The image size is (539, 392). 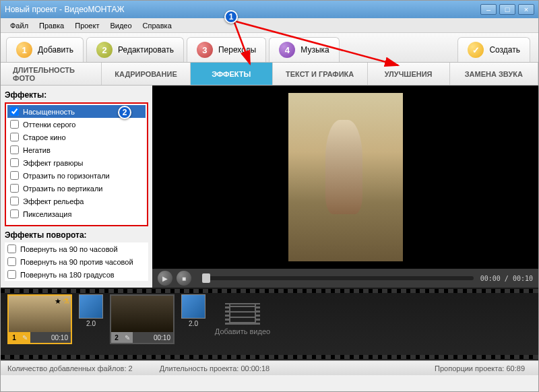 I want to click on timeline-clip-1: ★⚗ 1✎00:10, so click(x=40, y=319).